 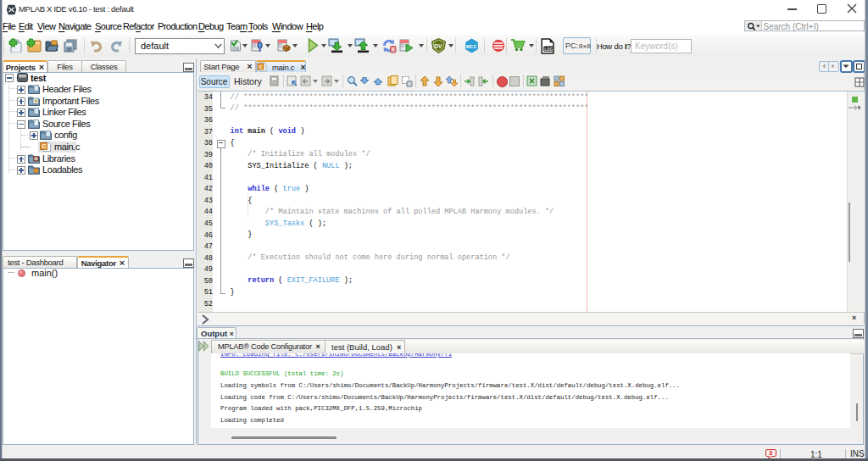 What do you see at coordinates (438, 46) in the screenshot?
I see `svg-text: DV` at bounding box center [438, 46].